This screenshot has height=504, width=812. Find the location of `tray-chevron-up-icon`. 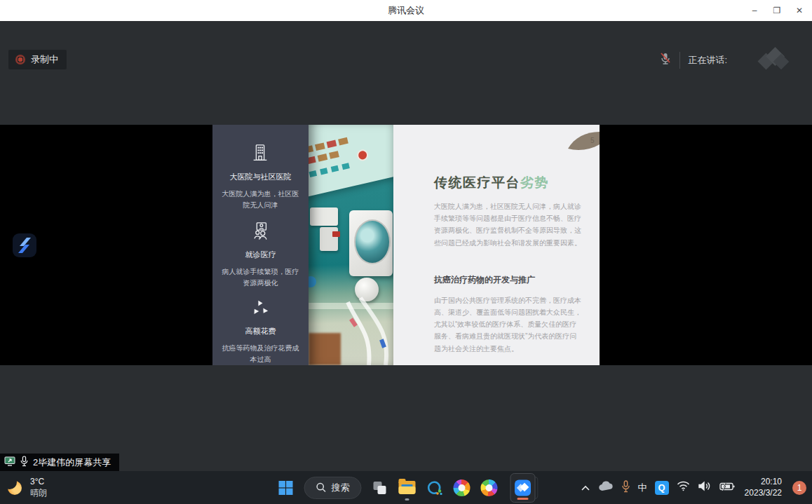

tray-chevron-up-icon is located at coordinates (586, 488).